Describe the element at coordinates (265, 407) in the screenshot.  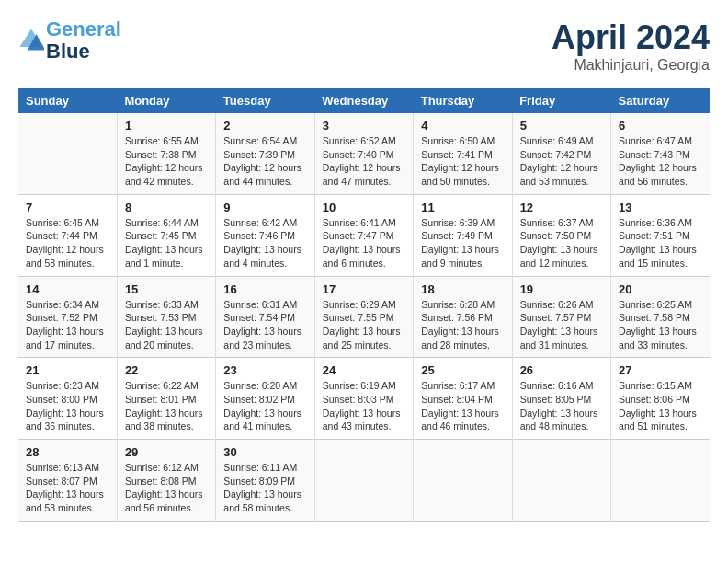
I see `day-info: Sunrise: 6:20 AMSunset: 8:02 PMDaylight:…` at that location.